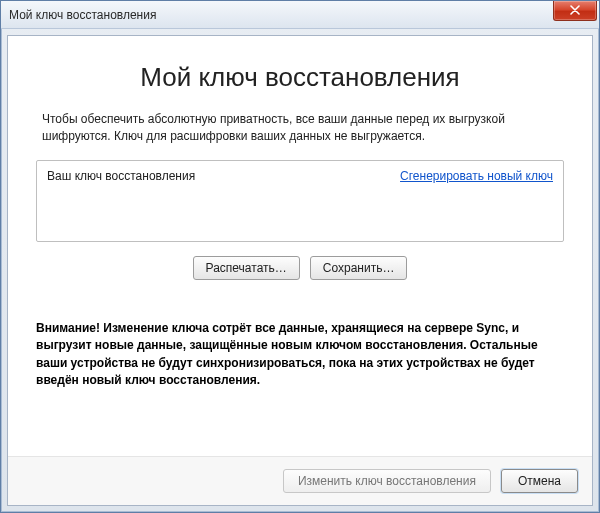 The height and width of the screenshot is (513, 600). Describe the element at coordinates (476, 176) in the screenshot. I see `generate-new-key-link: Сгенерировать новый ключ` at that location.